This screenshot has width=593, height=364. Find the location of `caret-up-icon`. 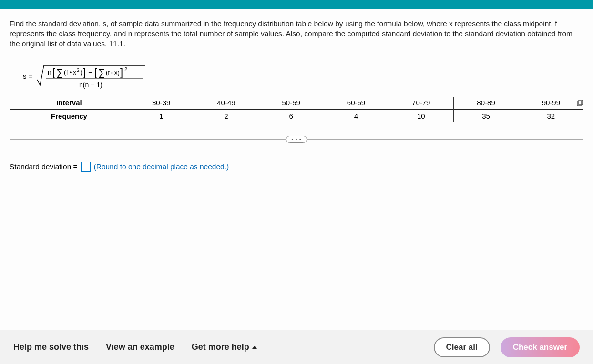

caret-up-icon is located at coordinates (255, 347).